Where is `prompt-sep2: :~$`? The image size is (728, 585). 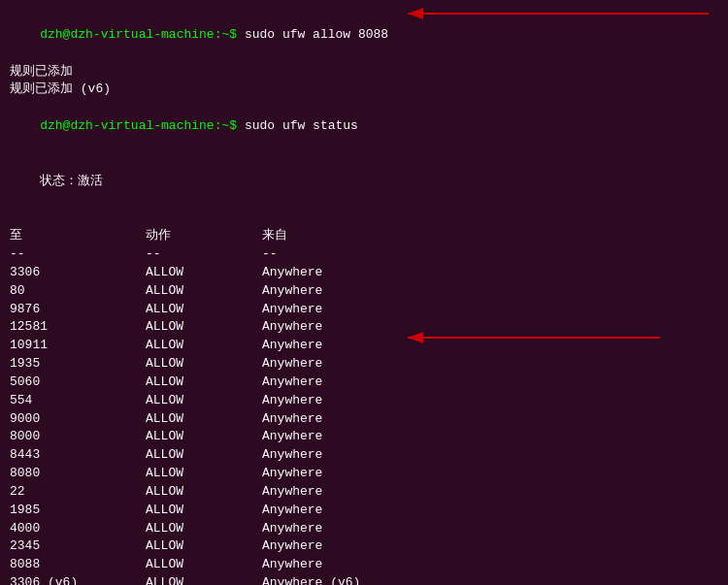 prompt-sep2: :~$ is located at coordinates (229, 126).